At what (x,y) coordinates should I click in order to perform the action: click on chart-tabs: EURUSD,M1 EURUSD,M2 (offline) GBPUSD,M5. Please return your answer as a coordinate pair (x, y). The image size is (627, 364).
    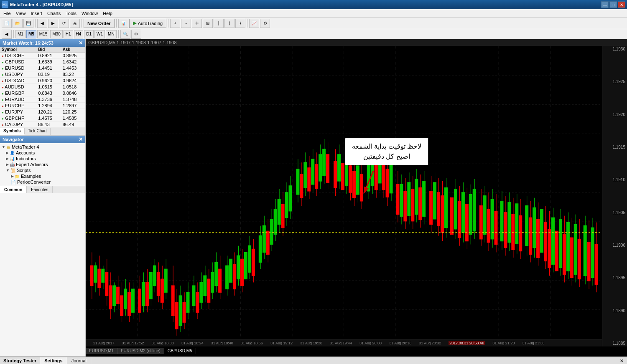
    Looking at the image, I should click on (141, 351).